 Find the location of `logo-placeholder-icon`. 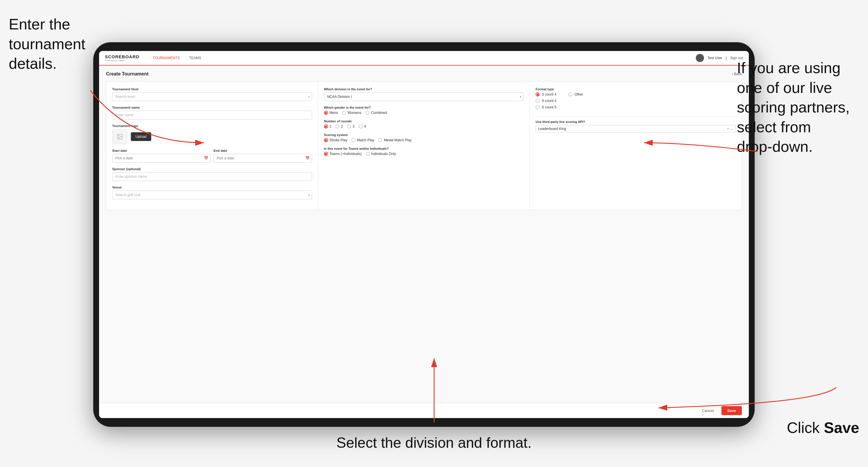

logo-placeholder-icon is located at coordinates (120, 137).